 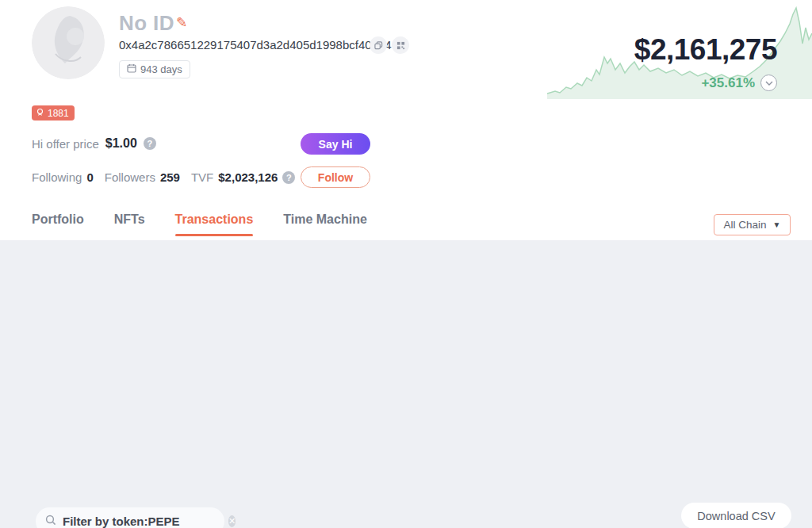 I want to click on tab-bar: Portfolio NFTs Transactions Time Machine, so click(x=200, y=224).